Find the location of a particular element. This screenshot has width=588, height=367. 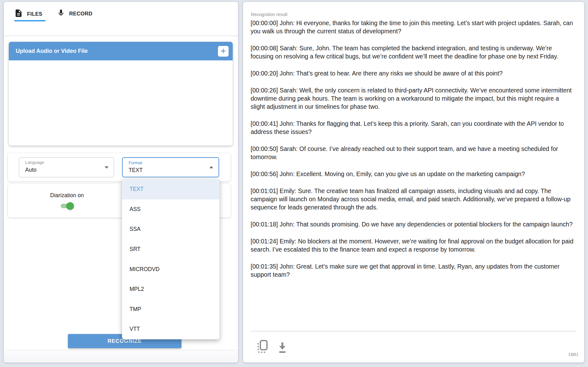

copy-result-button is located at coordinates (262, 347).